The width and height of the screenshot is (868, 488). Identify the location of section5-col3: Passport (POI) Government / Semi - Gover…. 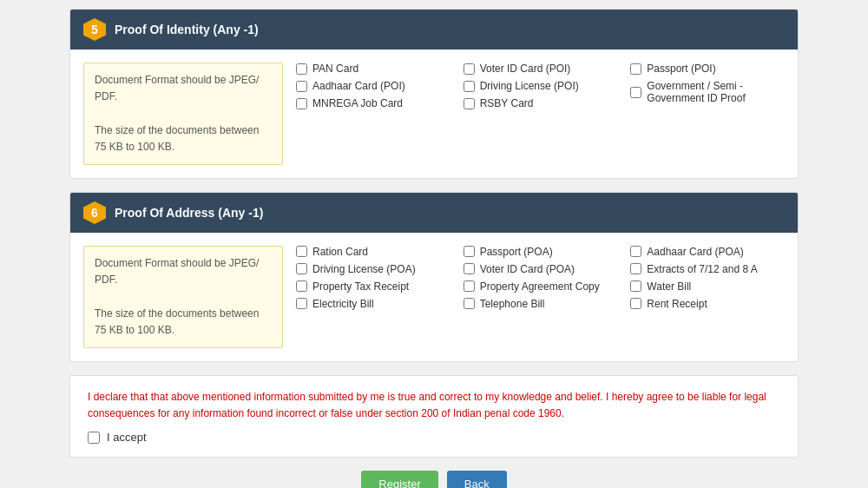
(707, 114).